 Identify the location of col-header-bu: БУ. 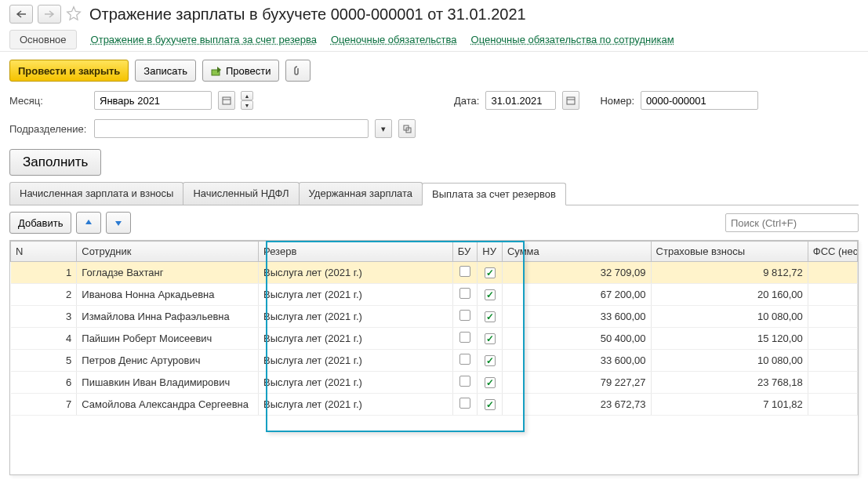
(465, 252).